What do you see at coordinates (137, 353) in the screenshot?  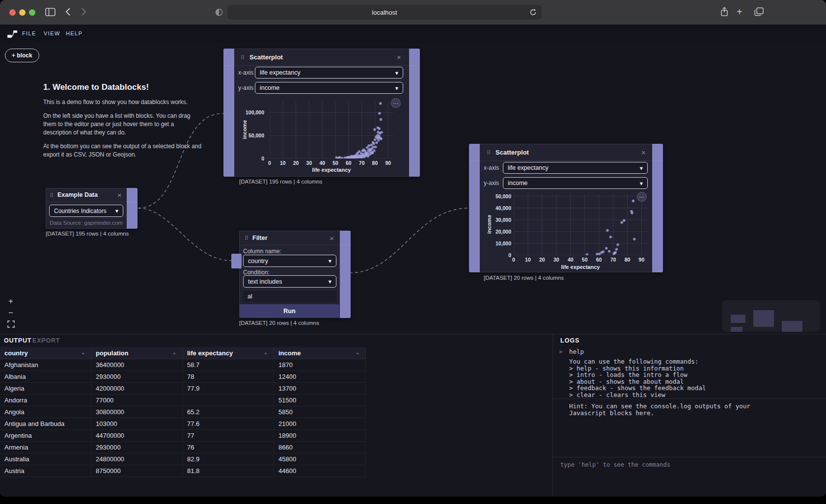 I see `column-header-population: population▲` at bounding box center [137, 353].